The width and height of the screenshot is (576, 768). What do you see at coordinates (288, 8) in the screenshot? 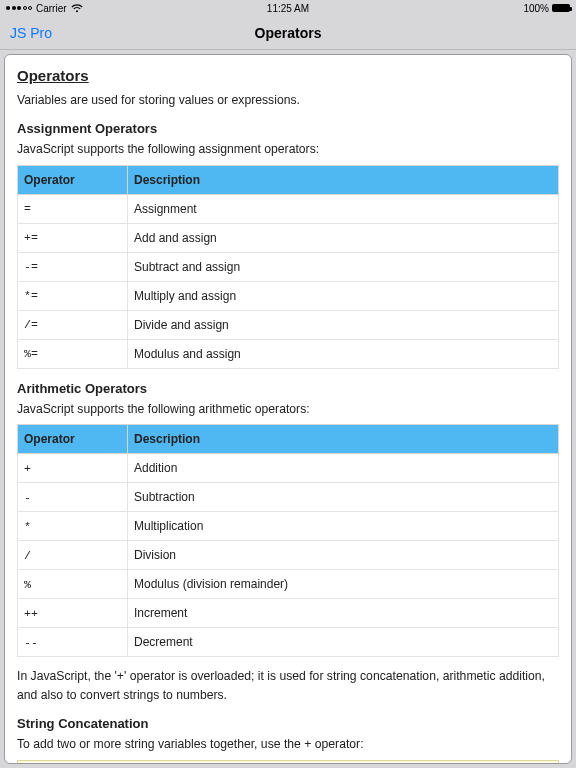
I see `status-time: 11:25 AM` at bounding box center [288, 8].